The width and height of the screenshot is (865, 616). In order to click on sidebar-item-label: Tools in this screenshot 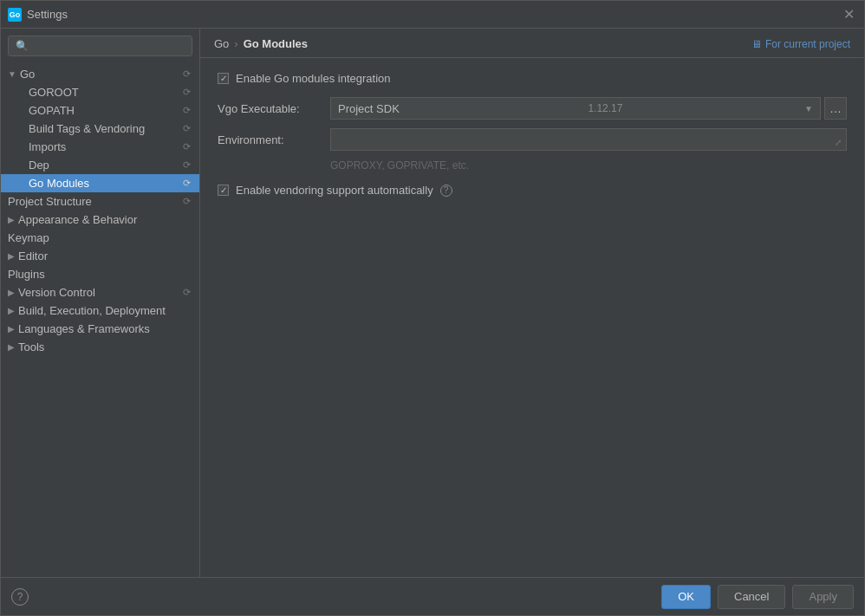, I will do `click(106, 347)`.